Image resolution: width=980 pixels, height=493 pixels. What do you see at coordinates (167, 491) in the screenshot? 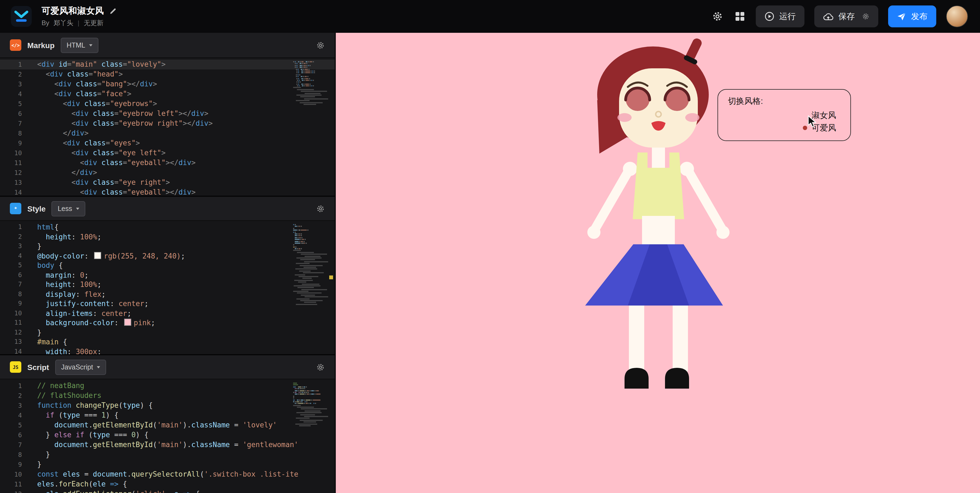
I see `code-line: 12 ele.addEventListener('click', e => {` at bounding box center [167, 491].